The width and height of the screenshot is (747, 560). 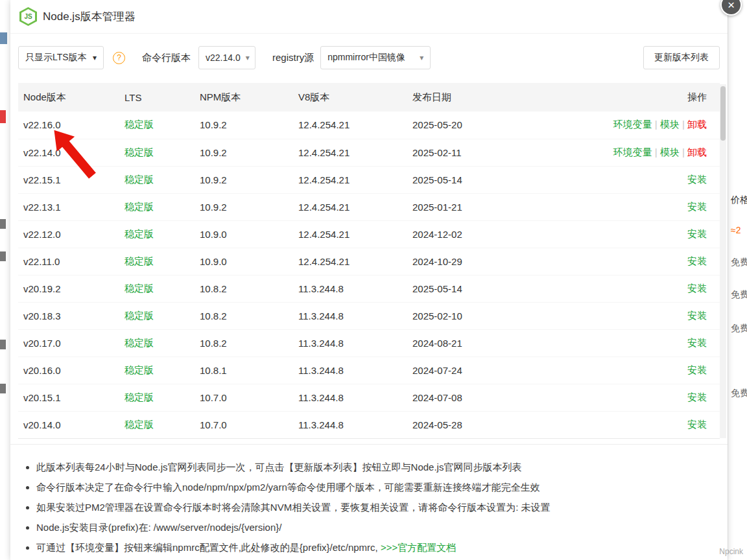 I want to click on release-date-cell: 2024-08-21, so click(x=488, y=343).